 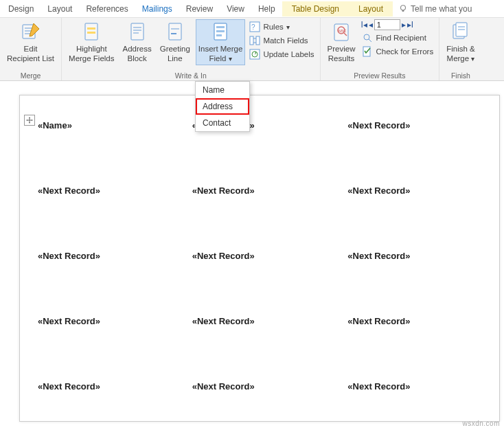 I want to click on highlight-merge-label2: Merge Fields, so click(x=91, y=58).